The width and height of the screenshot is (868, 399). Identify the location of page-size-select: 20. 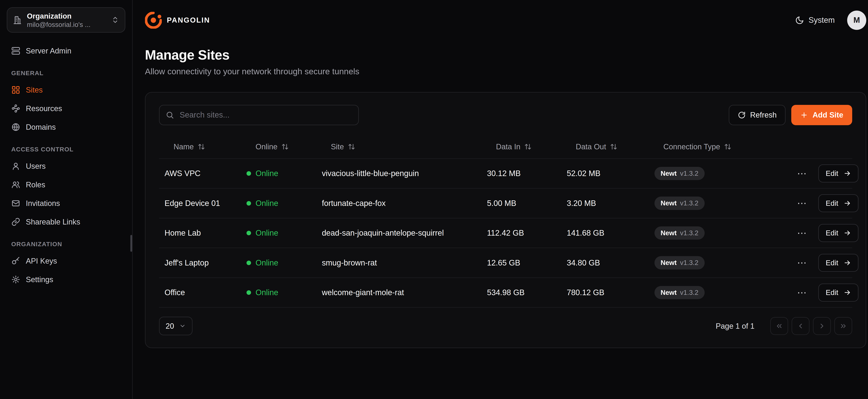
(176, 326).